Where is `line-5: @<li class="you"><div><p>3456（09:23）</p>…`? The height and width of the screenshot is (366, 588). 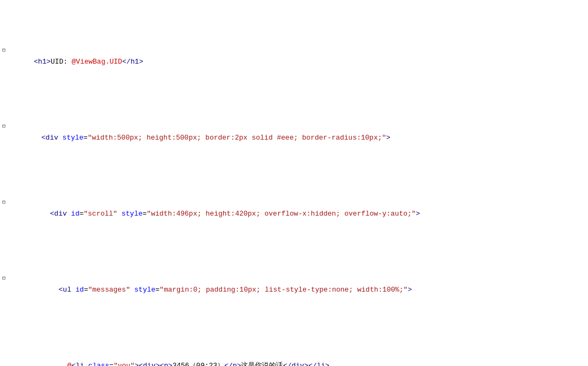 line-5: @<li class="you"><div><p>3456（09:23）</p>… is located at coordinates (294, 358).